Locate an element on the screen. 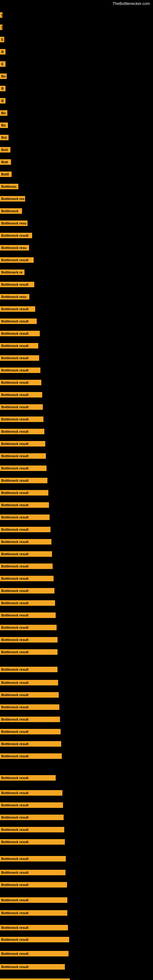 The image size is (153, 980). bar-label-text: Bottl is located at coordinates (6, 174).